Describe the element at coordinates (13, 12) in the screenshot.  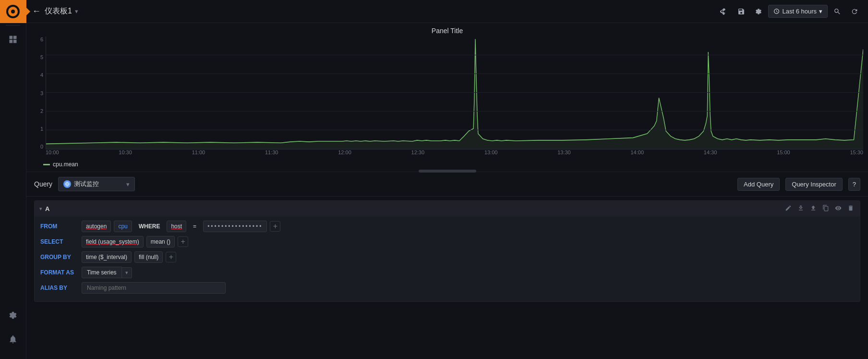
I see `logo-circle` at that location.